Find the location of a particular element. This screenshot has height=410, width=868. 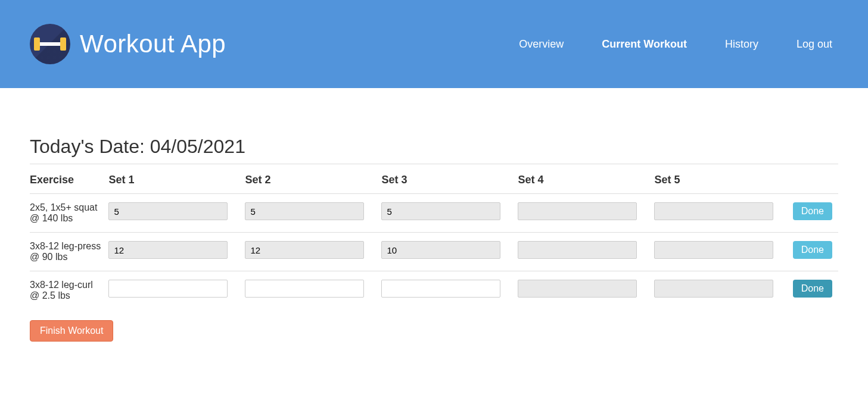

nav-links: Overview Current Workout History Log out is located at coordinates (676, 44).